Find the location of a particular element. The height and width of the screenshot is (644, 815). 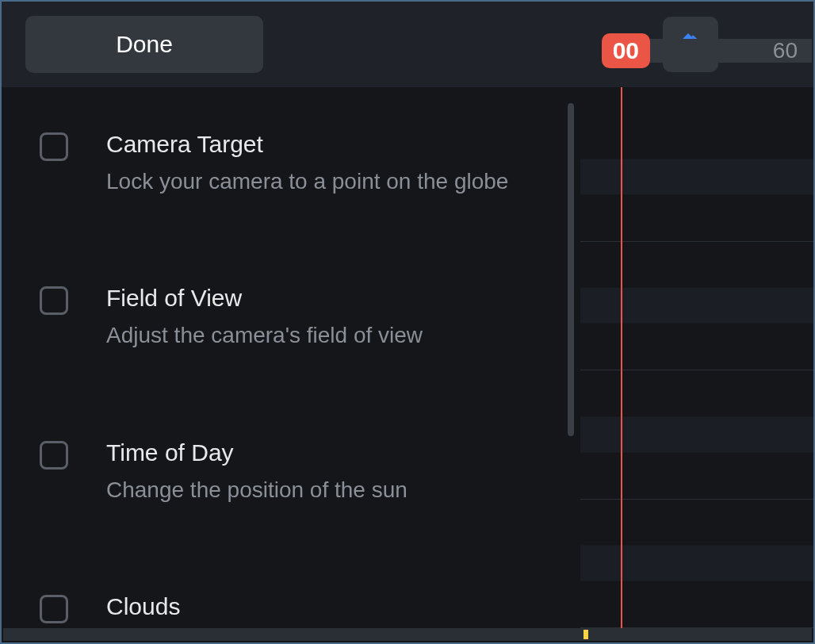

checkbox-camera-target is located at coordinates (54, 147).